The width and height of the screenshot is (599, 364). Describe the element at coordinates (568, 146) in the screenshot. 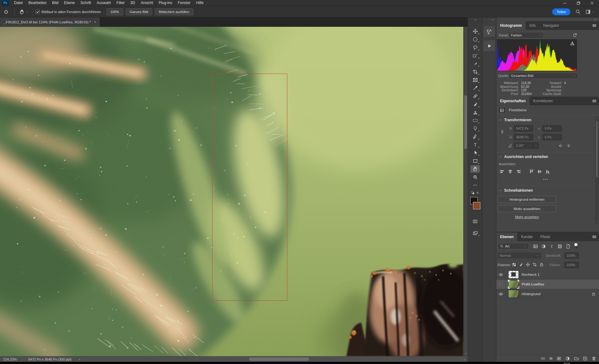

I see `flip-vertical-icon` at that location.